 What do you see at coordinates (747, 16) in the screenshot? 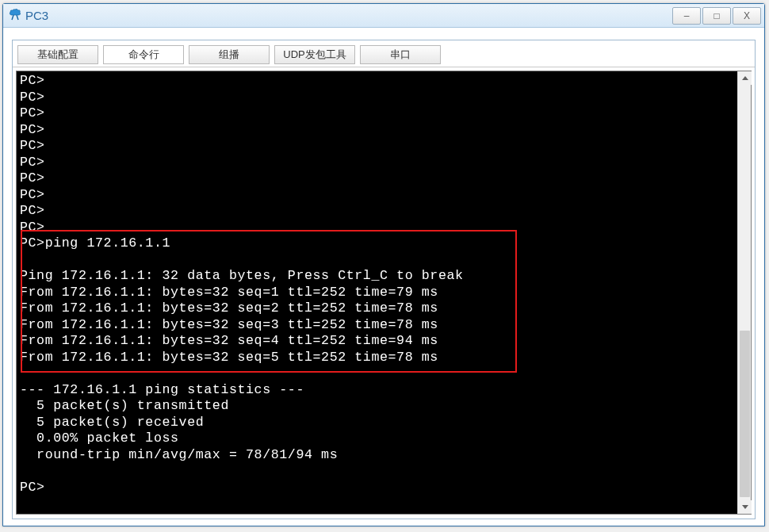
I see `close-icon: X` at bounding box center [747, 16].